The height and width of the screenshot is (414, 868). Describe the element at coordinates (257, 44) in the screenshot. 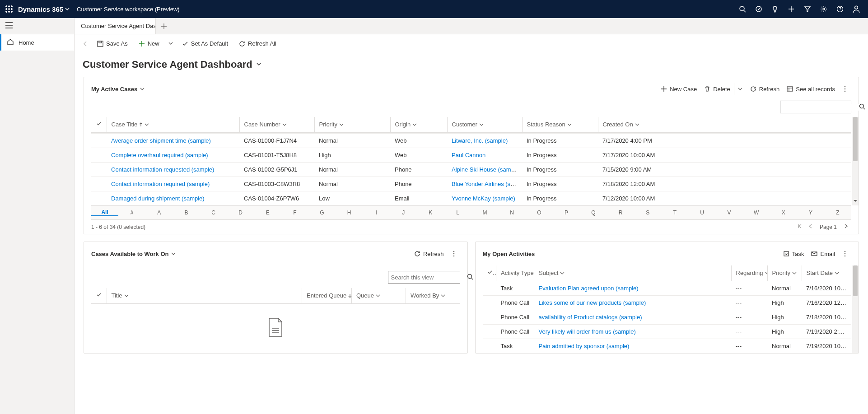

I see `refresh-all-button: Refresh All` at that location.